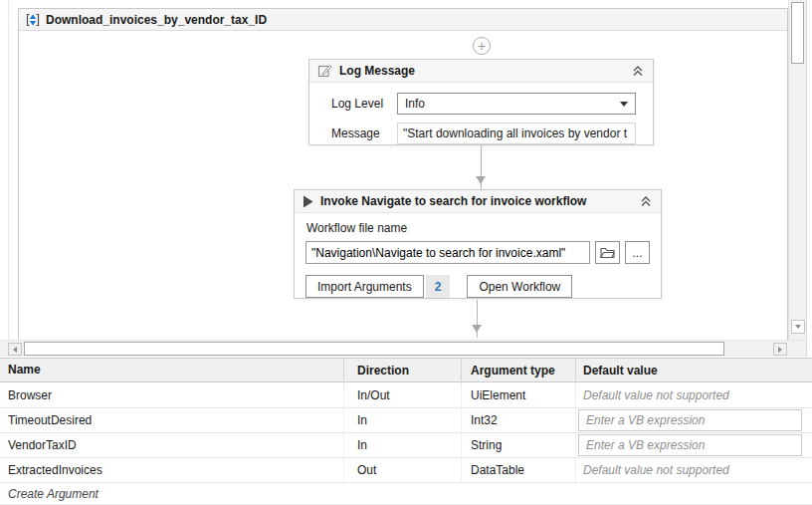 The width and height of the screenshot is (812, 505). What do you see at coordinates (516, 104) in the screenshot?
I see `log-level-dropdown: Info` at bounding box center [516, 104].